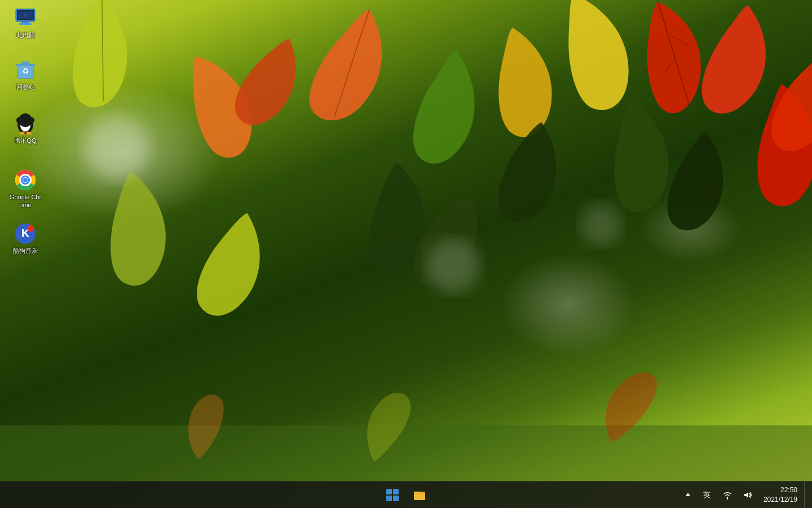 The image size is (812, 508). What do you see at coordinates (392, 495) in the screenshot?
I see `windows-logo-icon` at bounding box center [392, 495].